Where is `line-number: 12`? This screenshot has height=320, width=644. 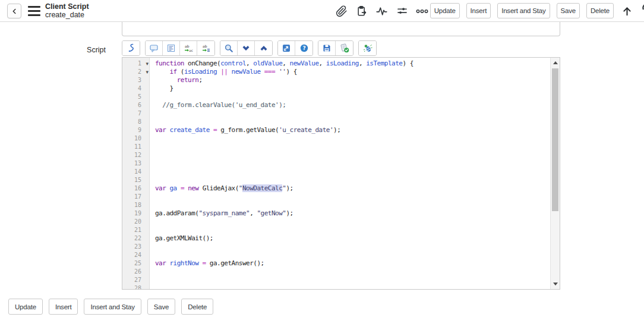
line-number: 12 is located at coordinates (135, 155).